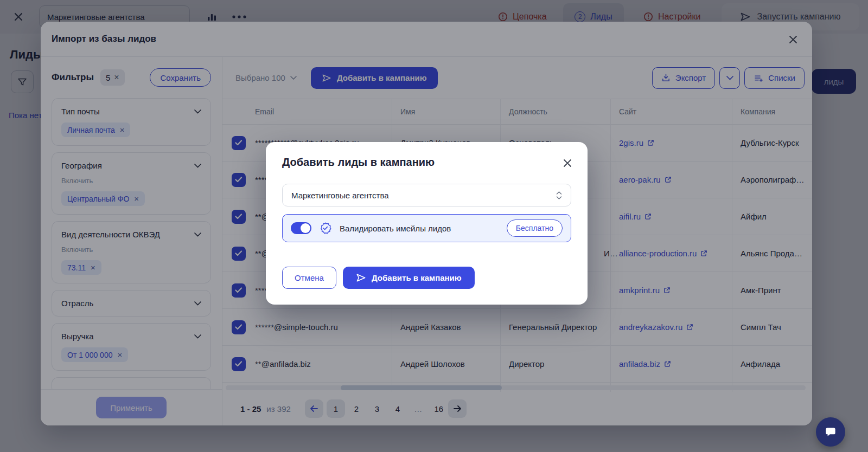  Describe the element at coordinates (559, 195) in the screenshot. I see `select-updown-icon` at that location.